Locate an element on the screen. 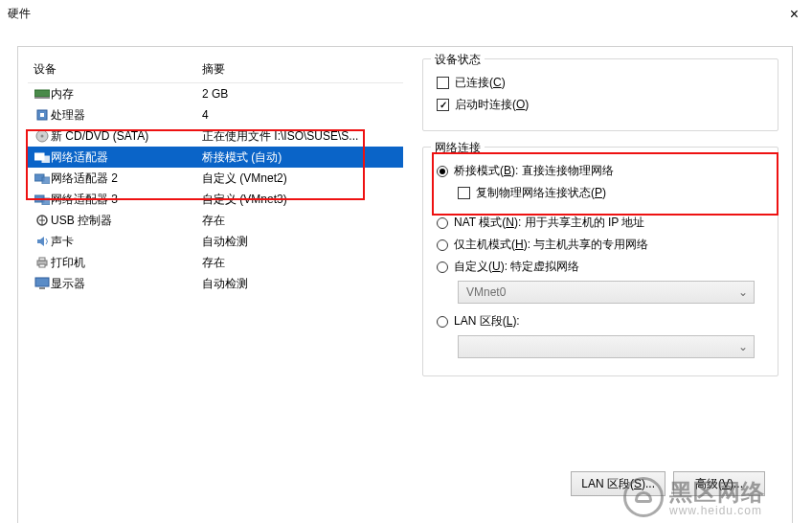  checkbox-replicate: 复制物理网络连接状态(P) is located at coordinates (611, 193).